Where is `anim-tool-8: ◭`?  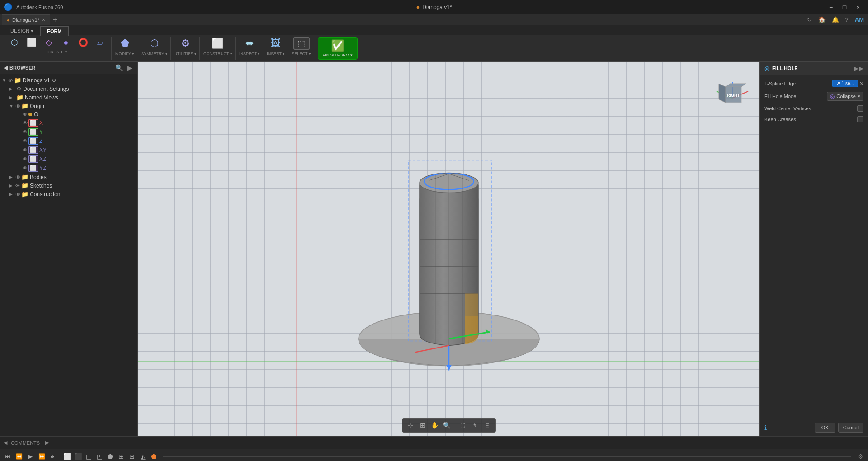
anim-tool-8: ◭ is located at coordinates (143, 456).